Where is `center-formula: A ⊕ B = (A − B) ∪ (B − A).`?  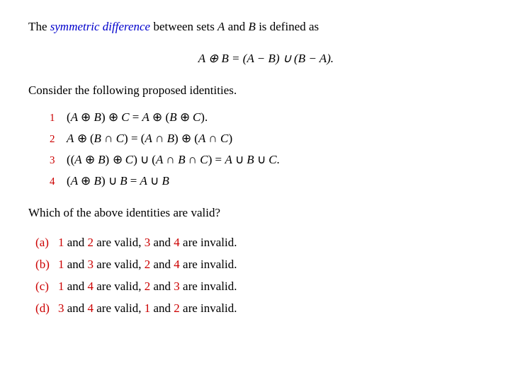
center-formula: A ⊕ B = (A − B) ∪ (B − A). is located at coordinates (266, 58).